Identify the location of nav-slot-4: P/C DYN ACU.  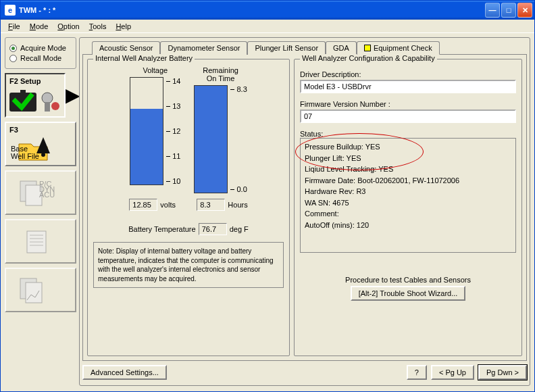
(41, 193).